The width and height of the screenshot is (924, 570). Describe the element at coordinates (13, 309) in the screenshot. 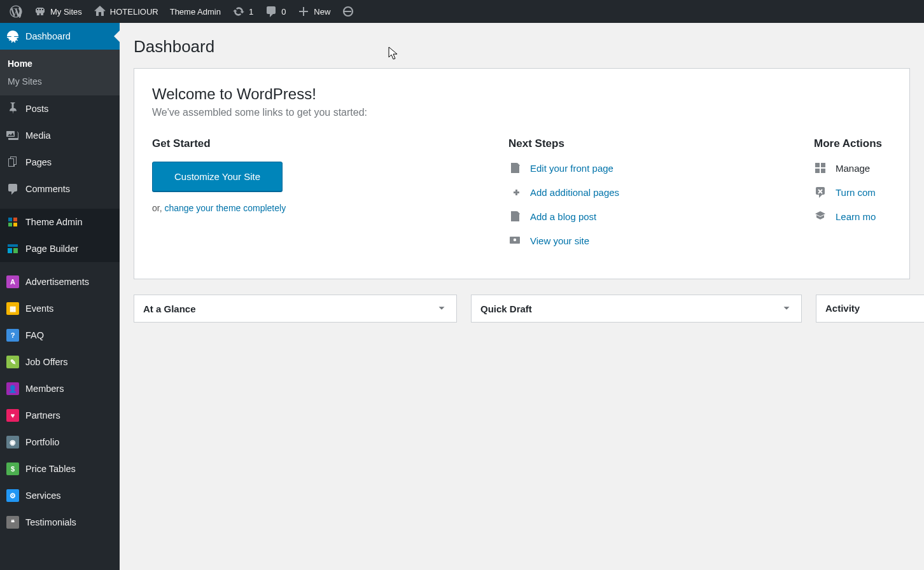

I see `events-icon: ▦` at that location.